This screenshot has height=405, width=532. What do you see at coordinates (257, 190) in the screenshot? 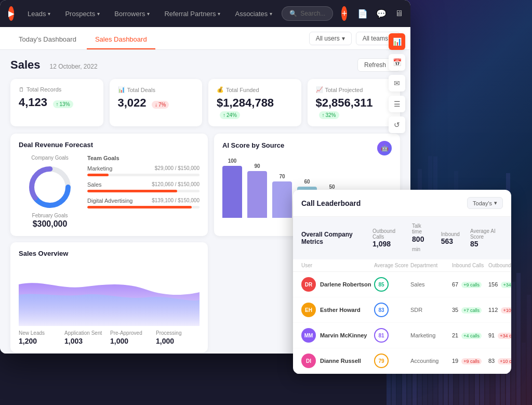
I see `bar-90: 90` at bounding box center [257, 190].